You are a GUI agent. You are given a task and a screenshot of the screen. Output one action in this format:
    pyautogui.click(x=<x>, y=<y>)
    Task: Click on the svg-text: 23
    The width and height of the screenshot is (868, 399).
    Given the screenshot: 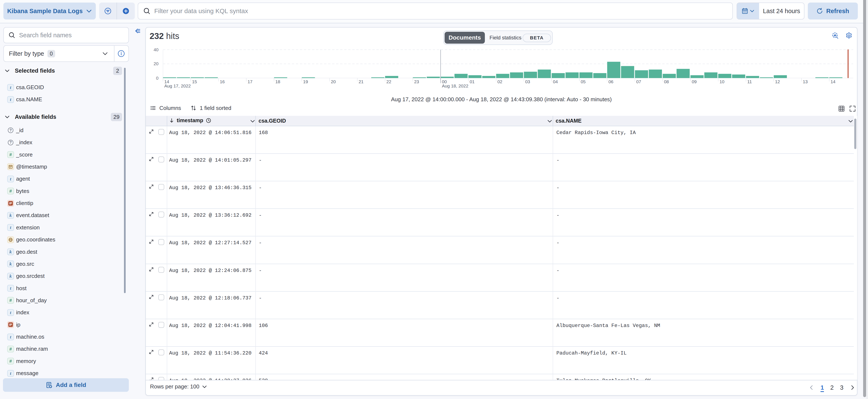 What is the action you would take?
    pyautogui.click(x=416, y=81)
    